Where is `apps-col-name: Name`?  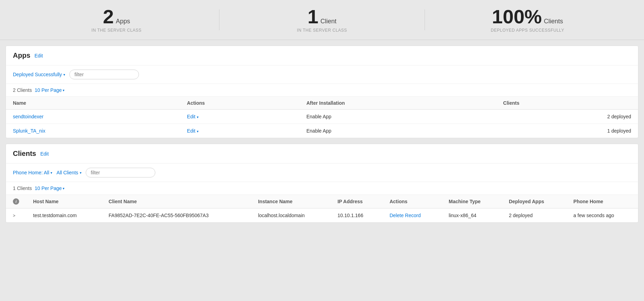
apps-col-name: Name is located at coordinates (93, 103).